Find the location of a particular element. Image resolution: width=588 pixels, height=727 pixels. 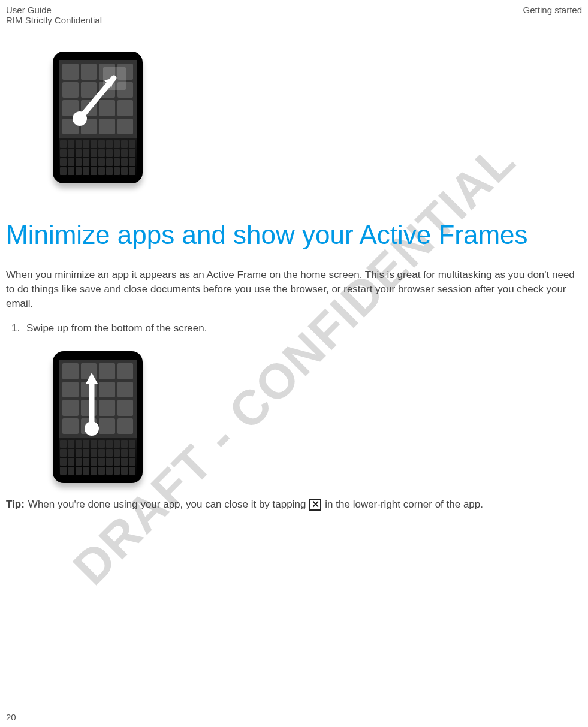

page-number: 20 is located at coordinates (11, 717).